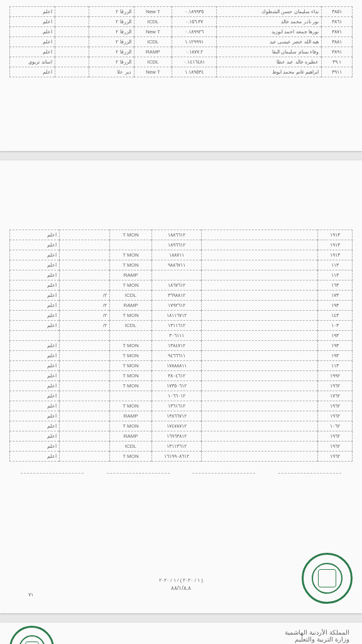 The height and width of the screenshot is (644, 362). I want to click on cell-number: ١٣١١٦١٢, so click(176, 326).